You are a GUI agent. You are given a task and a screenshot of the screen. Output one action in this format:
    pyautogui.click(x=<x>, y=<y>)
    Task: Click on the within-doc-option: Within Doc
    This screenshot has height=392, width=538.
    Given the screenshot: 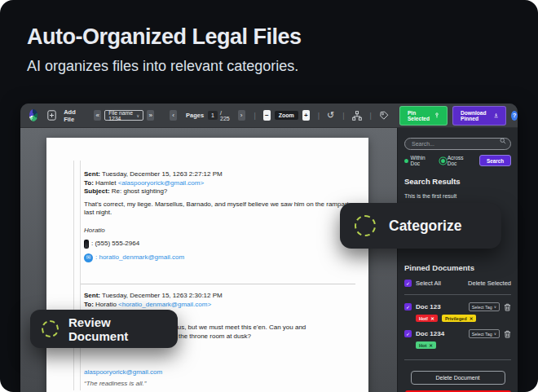 What is the action you would take?
    pyautogui.click(x=419, y=161)
    